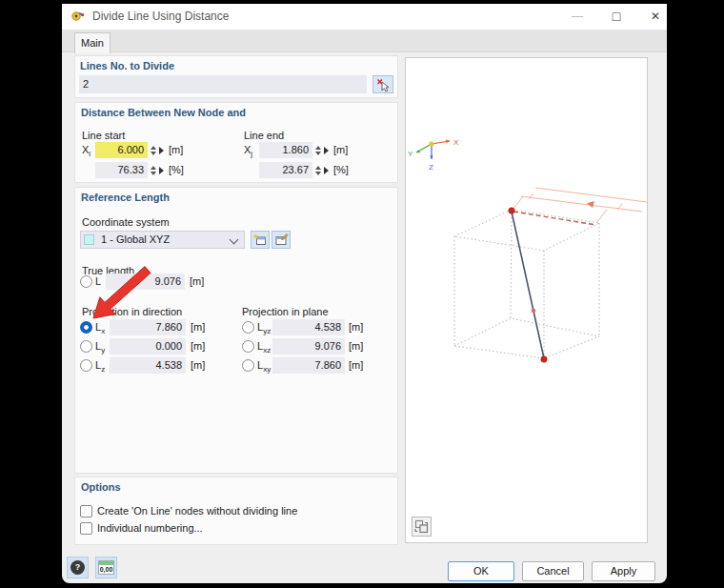  Describe the element at coordinates (383, 84) in the screenshot. I see `pick-lines-button` at that location.